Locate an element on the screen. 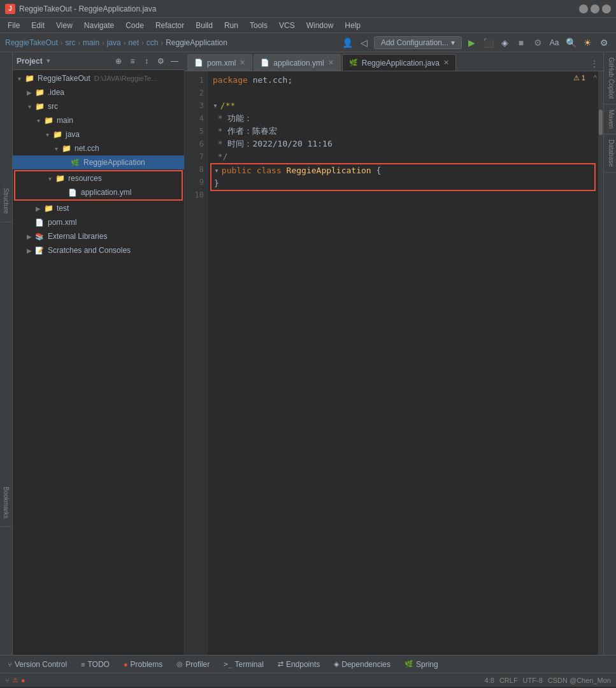 Image resolution: width=616 pixels, height=688 pixels. spring-tab: 🌿 Spring is located at coordinates (422, 664).